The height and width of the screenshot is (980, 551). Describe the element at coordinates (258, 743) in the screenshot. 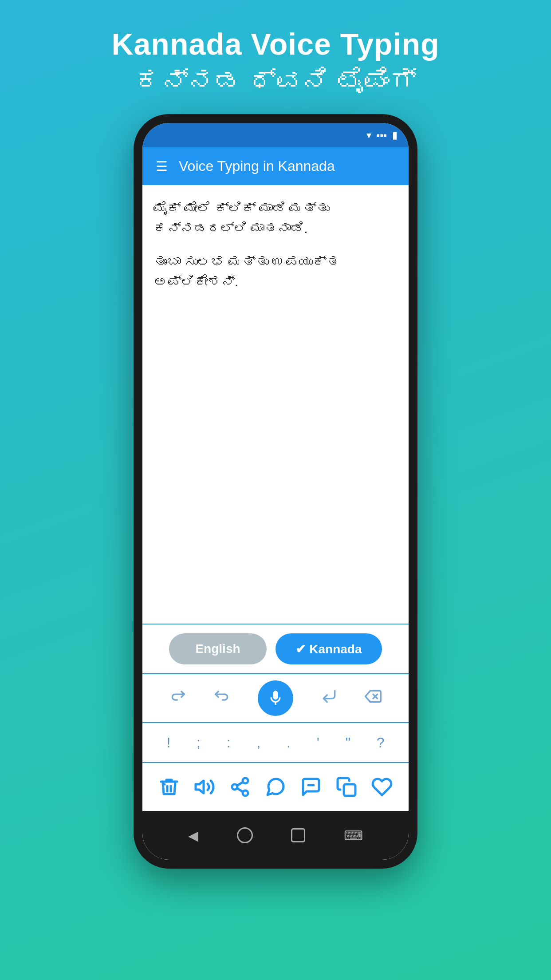

I see `punct-comma: ,` at that location.